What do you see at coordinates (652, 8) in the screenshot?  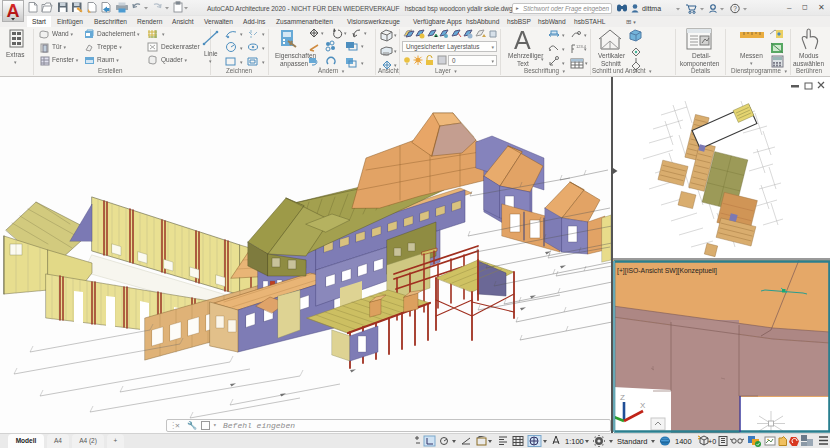 I see `svg-text: dittma` at bounding box center [652, 8].